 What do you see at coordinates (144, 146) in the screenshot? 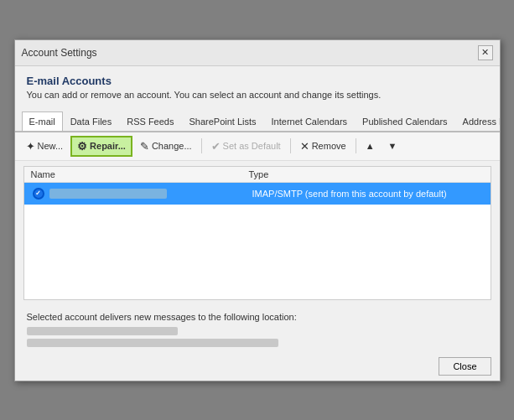
I see `change-icon: ✎` at bounding box center [144, 146].